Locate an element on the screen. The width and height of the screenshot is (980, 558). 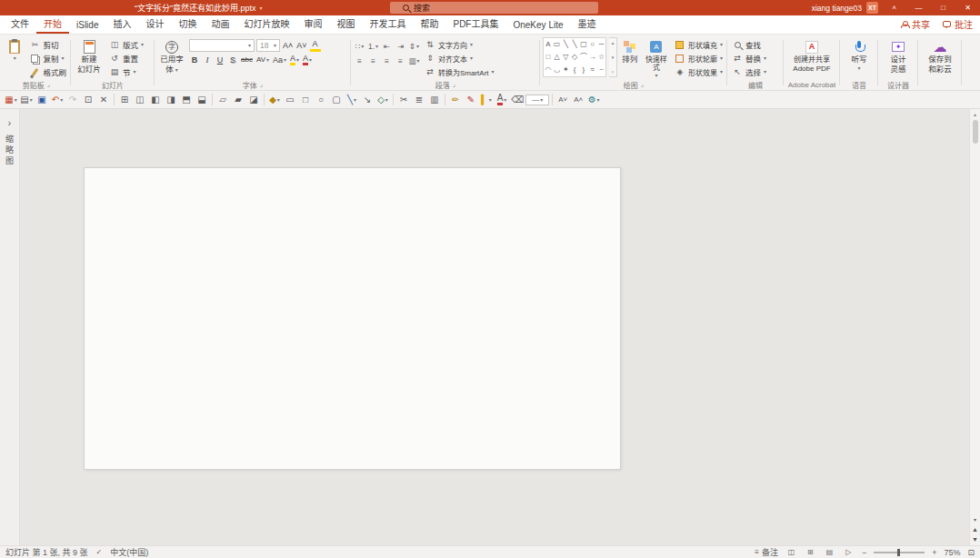
convert-to-smartart-button: ⇄ 转换为SmartArt ▾ is located at coordinates (460, 72).